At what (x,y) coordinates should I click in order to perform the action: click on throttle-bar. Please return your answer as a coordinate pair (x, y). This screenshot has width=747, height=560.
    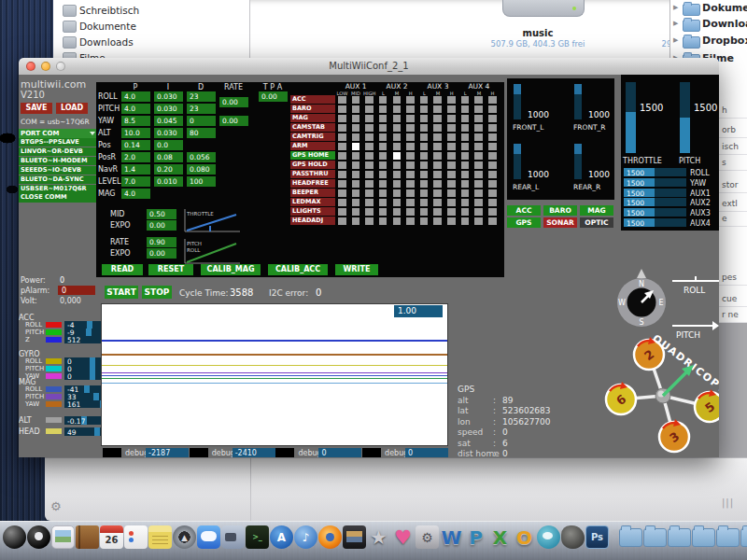
    Looking at the image, I should click on (631, 118).